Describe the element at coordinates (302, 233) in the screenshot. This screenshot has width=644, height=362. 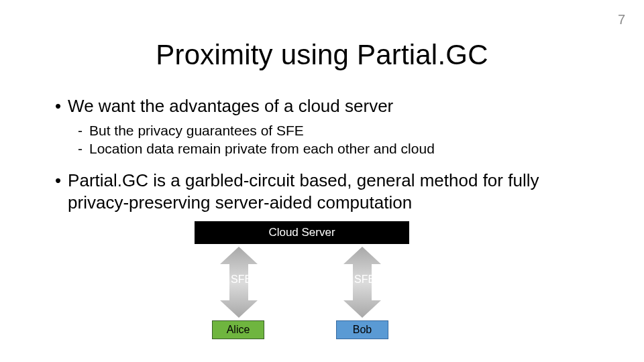
I see `cloud-server-label: Cloud Server` at that location.